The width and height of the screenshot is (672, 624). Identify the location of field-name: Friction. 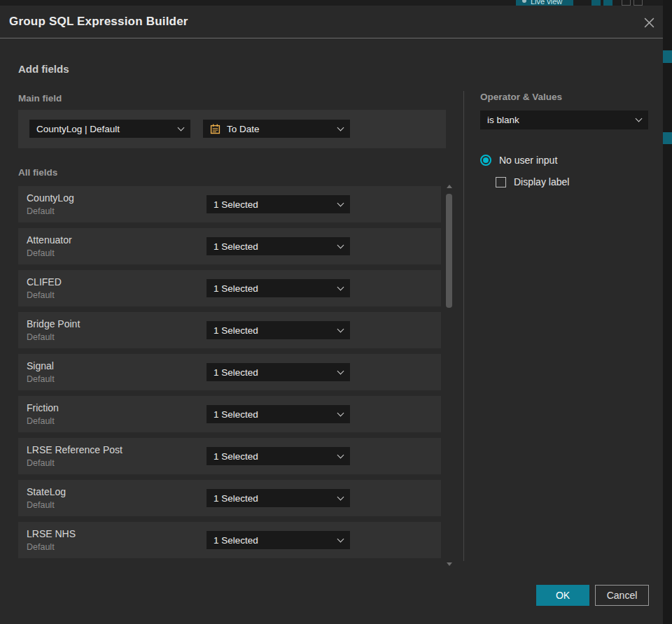
(43, 408).